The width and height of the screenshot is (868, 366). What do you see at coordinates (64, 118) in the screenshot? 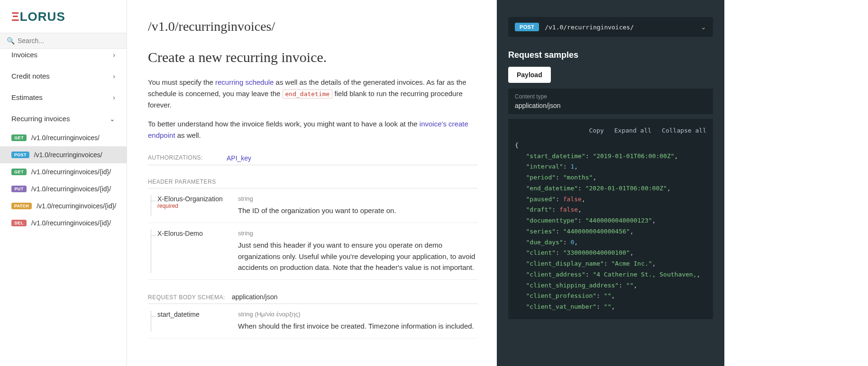
I see `nav-section-recurring-invoices: Recurring invoices⌄` at bounding box center [64, 118].